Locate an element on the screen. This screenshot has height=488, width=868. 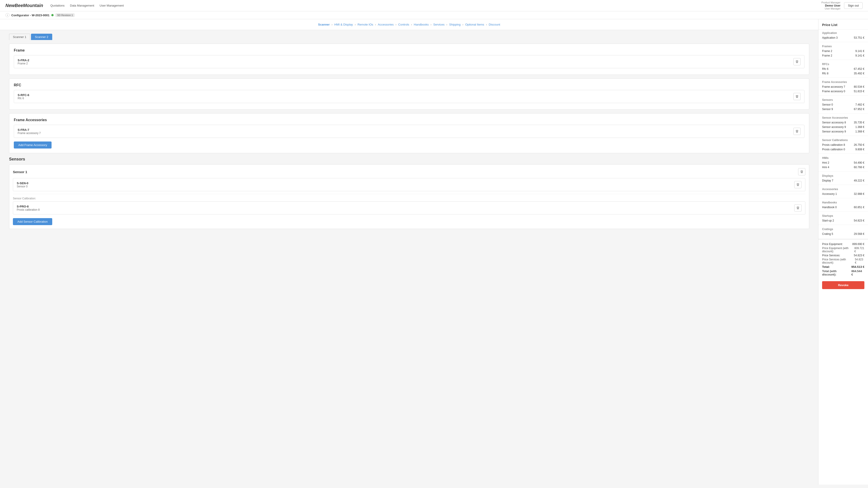
sensor-group-1-title: Sensor 1 is located at coordinates (20, 172).